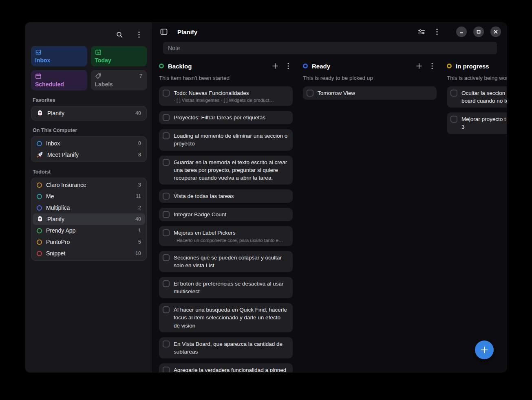 This screenshot has width=532, height=400. Describe the element at coordinates (139, 143) in the screenshot. I see `project-count: 0` at that location.